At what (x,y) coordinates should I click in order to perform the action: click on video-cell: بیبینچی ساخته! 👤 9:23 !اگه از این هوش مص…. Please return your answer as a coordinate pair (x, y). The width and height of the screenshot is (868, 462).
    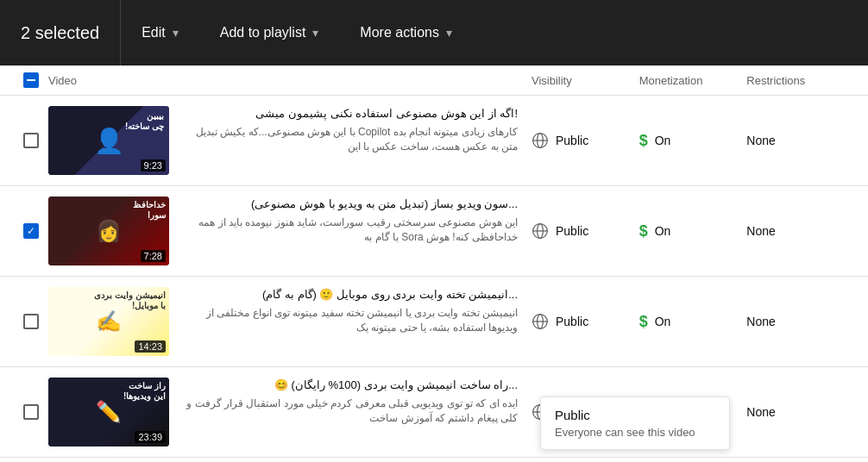
    Looking at the image, I should click on (290, 140).